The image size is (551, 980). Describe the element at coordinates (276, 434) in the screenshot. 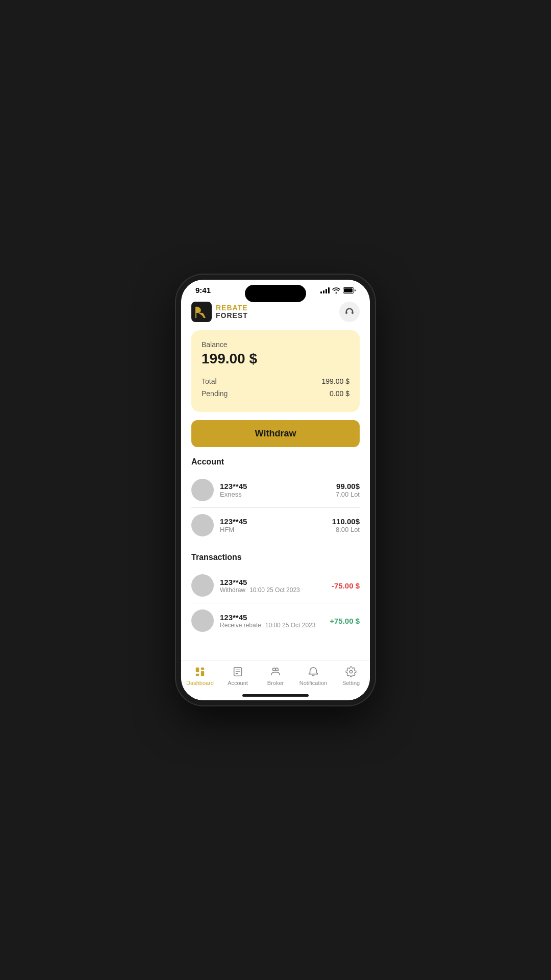

I see `withdraw-button: Withdraw` at that location.